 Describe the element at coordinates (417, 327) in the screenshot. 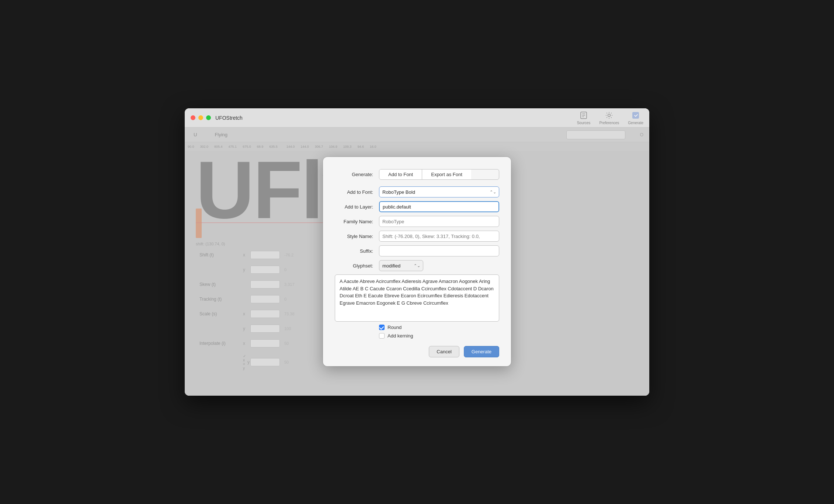

I see `round-row: Round` at that location.